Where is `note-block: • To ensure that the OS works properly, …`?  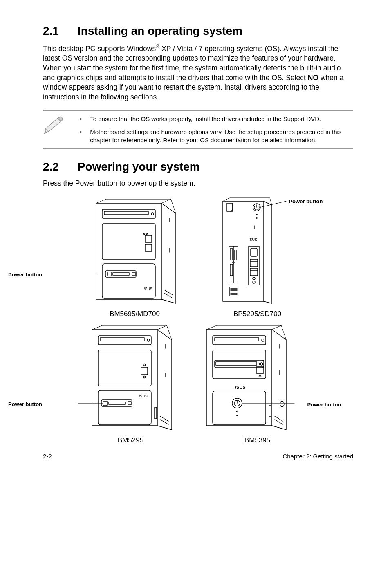 note-block: • To ensure that the OS works properly, … is located at coordinates (198, 130).